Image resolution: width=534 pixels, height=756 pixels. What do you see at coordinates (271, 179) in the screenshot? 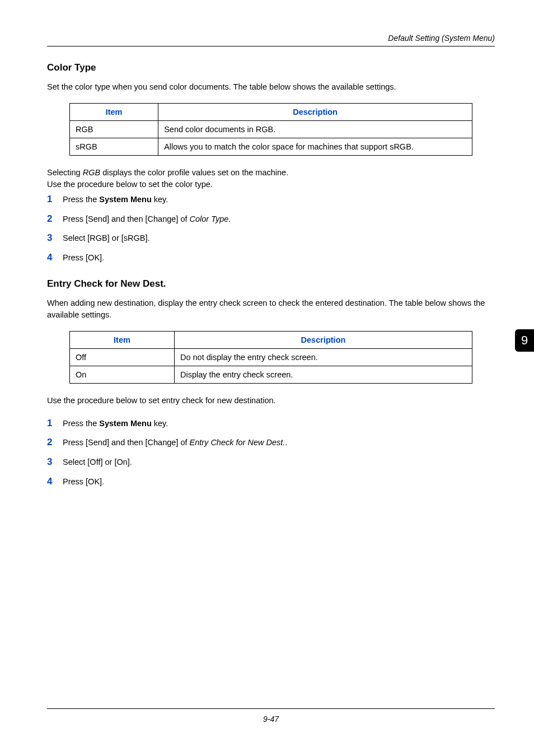
I see `color-type-note: Selecting RGB displays the color profile…` at bounding box center [271, 179].